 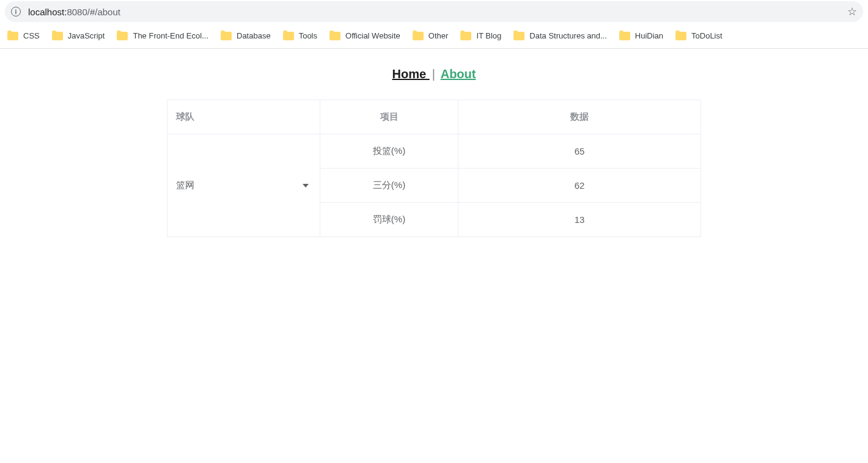 What do you see at coordinates (579, 220) in the screenshot?
I see `value-cell: 13` at bounding box center [579, 220].